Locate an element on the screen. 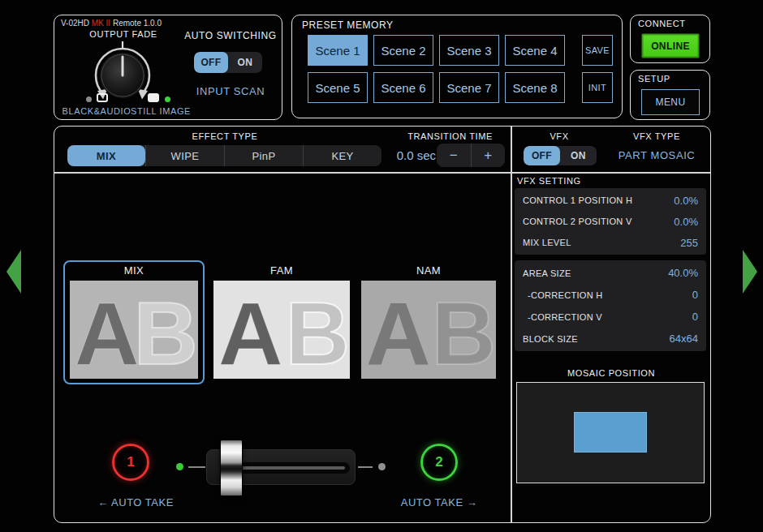 This screenshot has width=763, height=532. transition-time-stepper: − + is located at coordinates (471, 156).